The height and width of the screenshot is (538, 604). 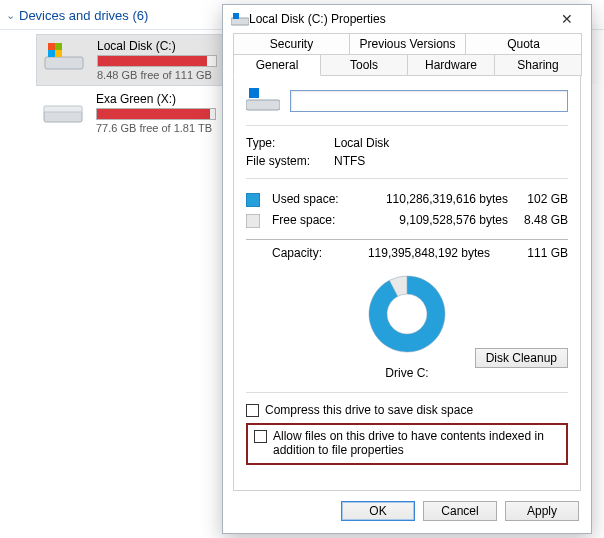 What do you see at coordinates (522, 358) in the screenshot?
I see `disk-cleanup-button: Disk Cleanup` at bounding box center [522, 358].